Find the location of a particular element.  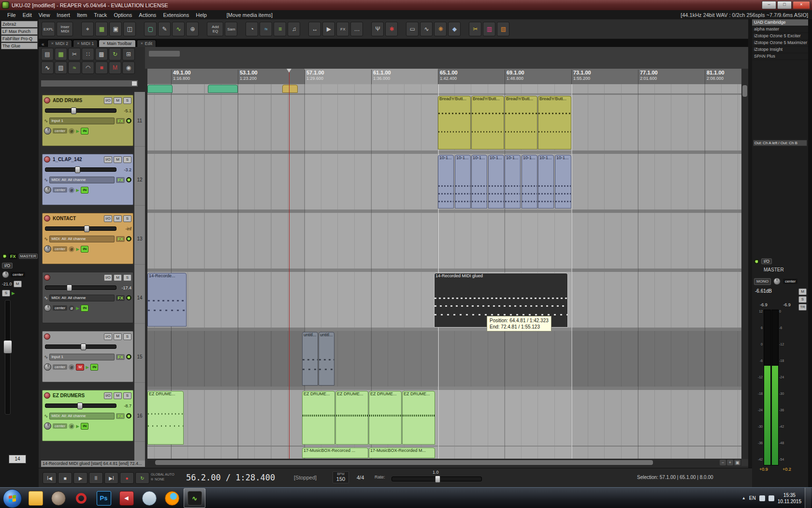

java-taskbar-button is located at coordinates (149, 498).